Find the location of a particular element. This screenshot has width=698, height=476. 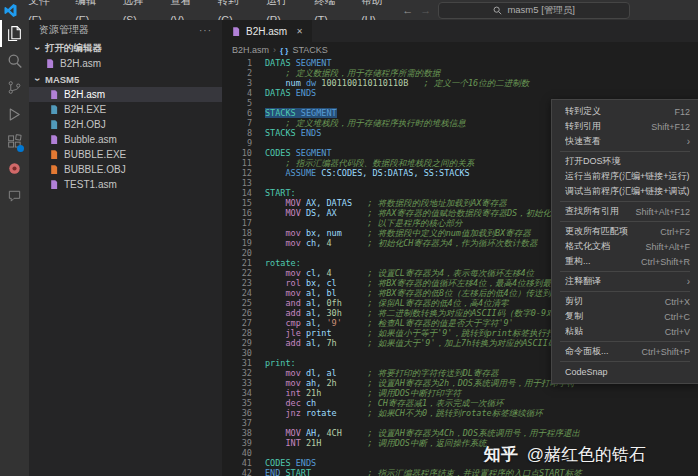

line-number: 34 is located at coordinates (244, 393).